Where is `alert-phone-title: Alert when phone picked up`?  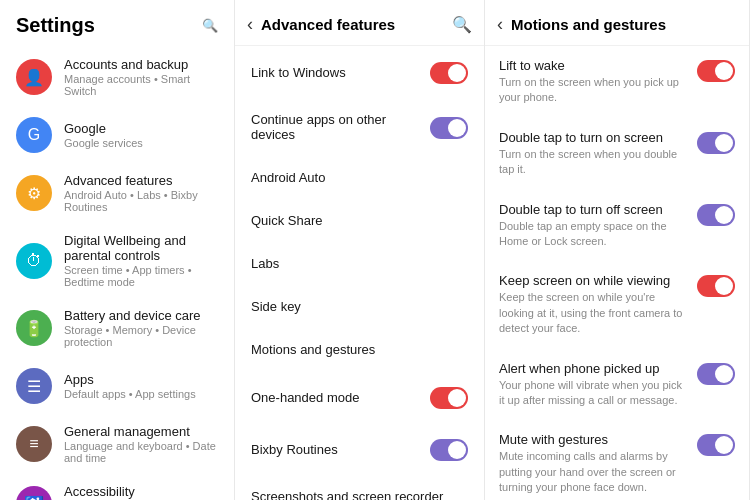 alert-phone-title: Alert when phone picked up is located at coordinates (593, 368).